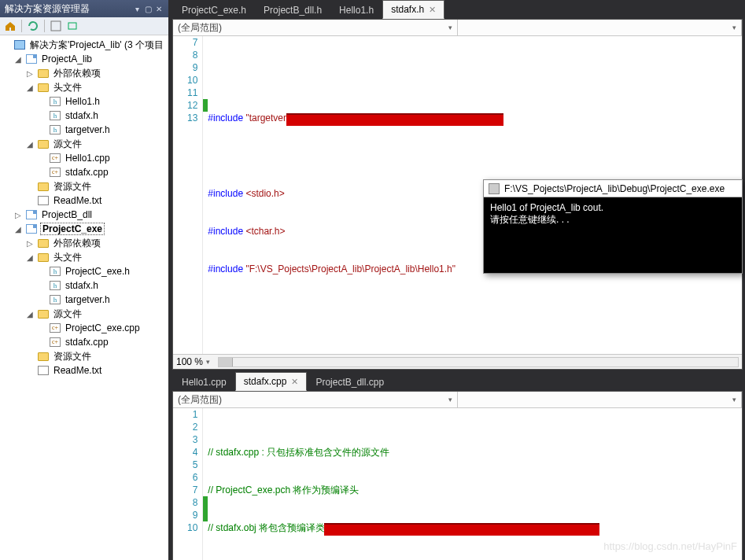 This screenshot has height=560, width=745. I want to click on gutter: 78910111213, so click(188, 195).